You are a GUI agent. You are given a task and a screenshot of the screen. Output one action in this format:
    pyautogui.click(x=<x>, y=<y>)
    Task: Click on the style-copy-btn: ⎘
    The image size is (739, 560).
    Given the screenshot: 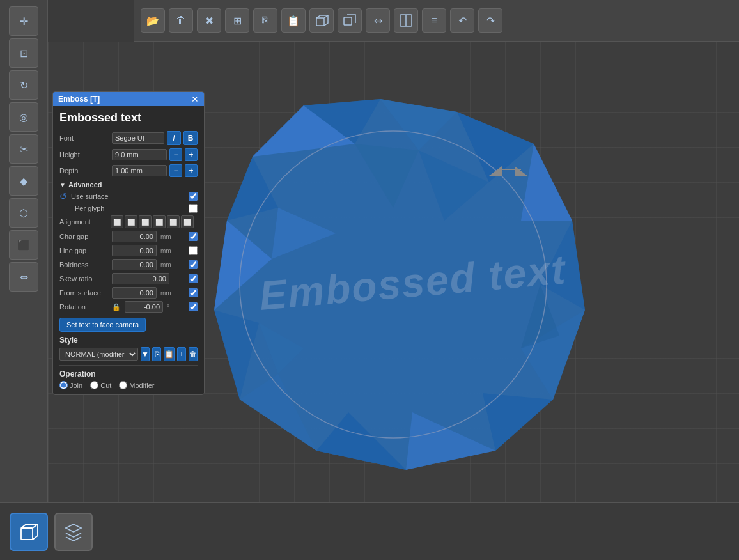 What is the action you would take?
    pyautogui.click(x=157, y=354)
    